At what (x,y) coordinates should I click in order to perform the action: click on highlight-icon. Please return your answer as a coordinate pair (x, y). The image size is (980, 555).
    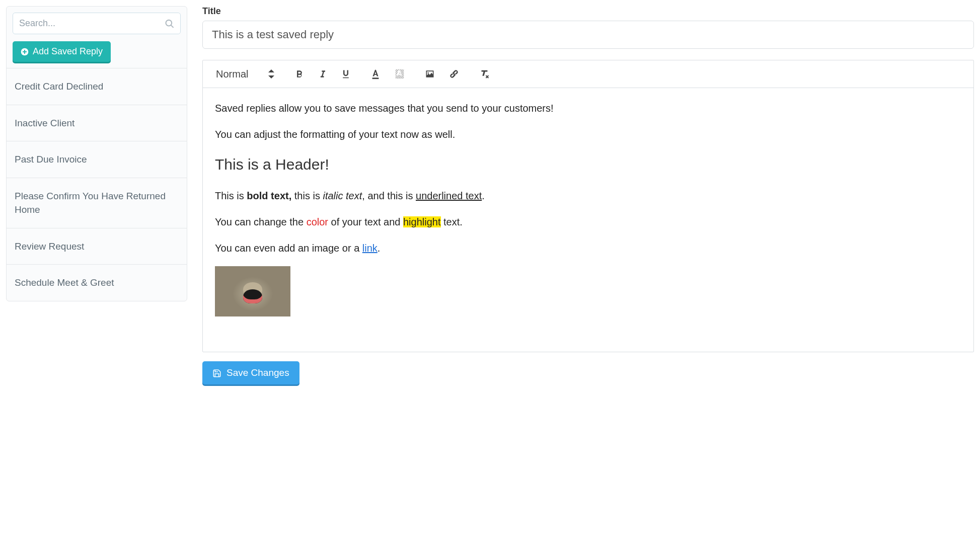
    Looking at the image, I should click on (400, 74).